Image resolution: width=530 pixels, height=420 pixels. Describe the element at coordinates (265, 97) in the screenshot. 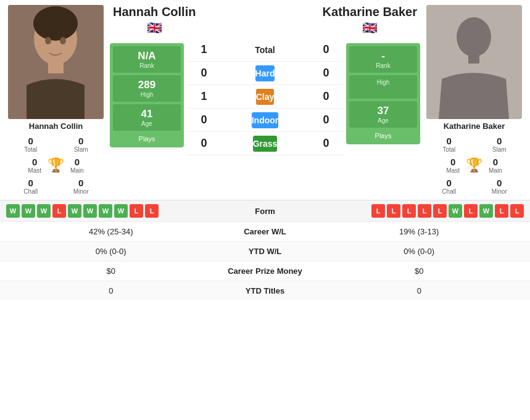

I see `clay-badge: Clay` at that location.